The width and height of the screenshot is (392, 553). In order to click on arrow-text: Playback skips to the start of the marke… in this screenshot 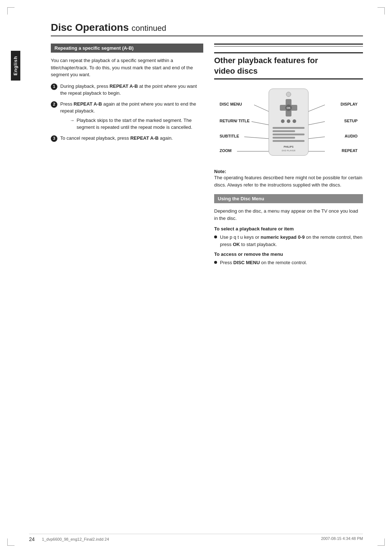, I will do `click(140, 124)`.